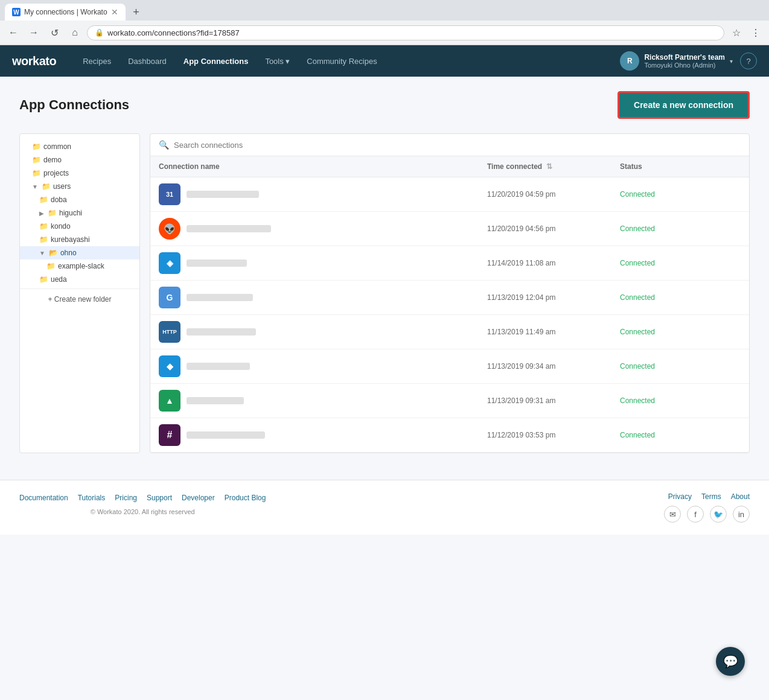 The image size is (769, 700). What do you see at coordinates (450, 145) in the screenshot?
I see `search-bar: 🔍` at bounding box center [450, 145].